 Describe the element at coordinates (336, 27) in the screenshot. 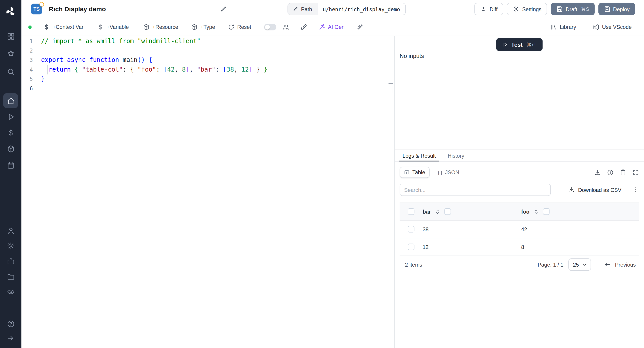

I see `ai-gen-label: AI Gen` at that location.